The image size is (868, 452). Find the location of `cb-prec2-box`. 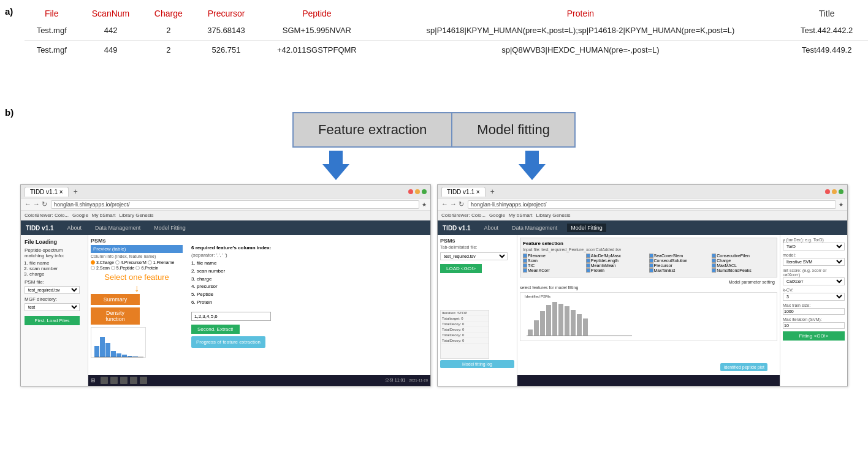

cb-prec2-box is located at coordinates (651, 266).